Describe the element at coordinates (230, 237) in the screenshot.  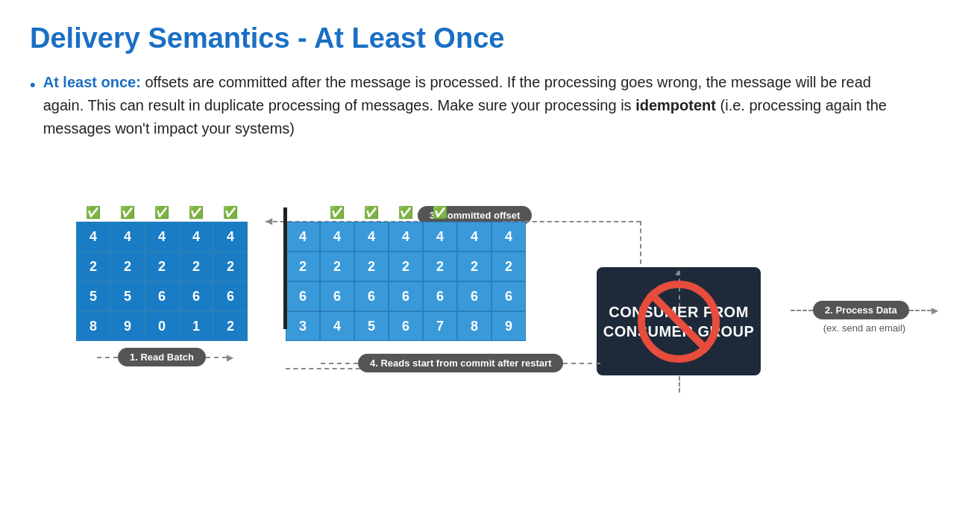
I see `cell-4-0: 4` at that location.